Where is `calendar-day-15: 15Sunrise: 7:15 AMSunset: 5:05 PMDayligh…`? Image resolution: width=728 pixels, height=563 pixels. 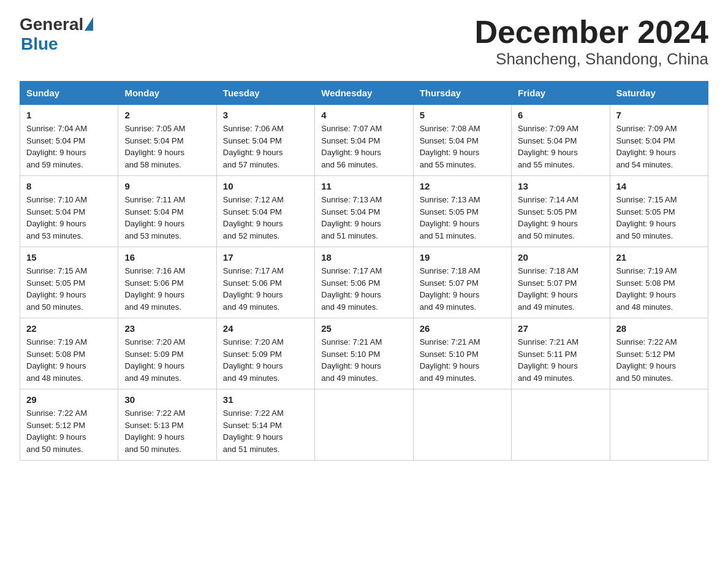 calendar-day-15: 15Sunrise: 7:15 AMSunset: 5:05 PMDayligh… is located at coordinates (69, 283).